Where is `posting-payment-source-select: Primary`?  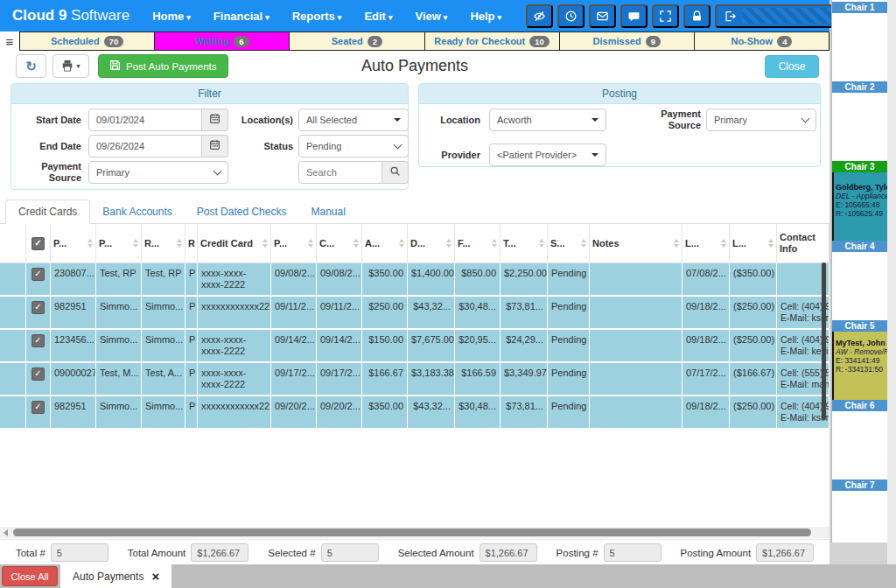
posting-payment-source-select: Primary is located at coordinates (761, 120).